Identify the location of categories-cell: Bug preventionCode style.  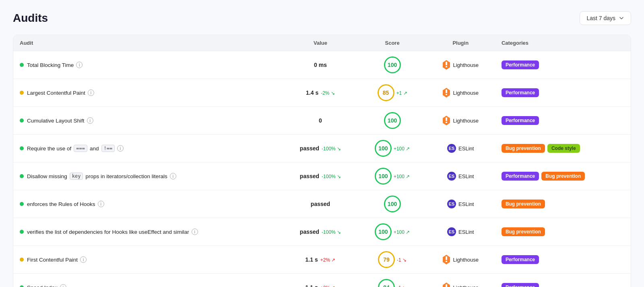
(563, 148).